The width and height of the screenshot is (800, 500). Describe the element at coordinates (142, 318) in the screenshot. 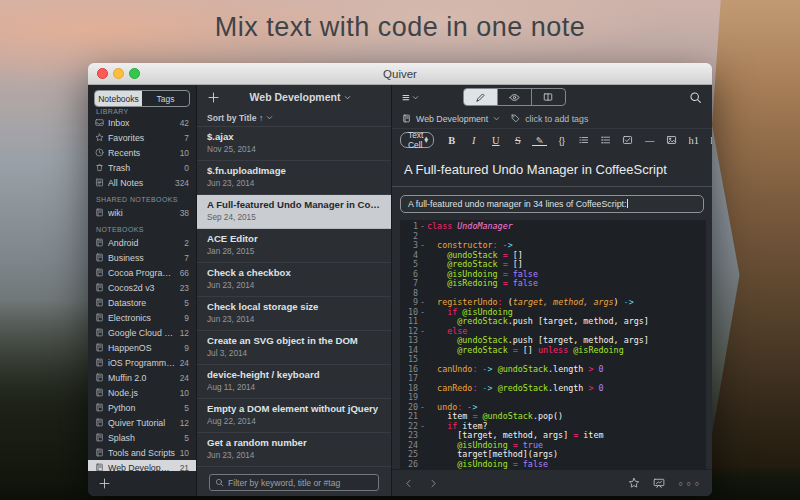

I see `sidebar-item-electronics: Electronics9` at that location.